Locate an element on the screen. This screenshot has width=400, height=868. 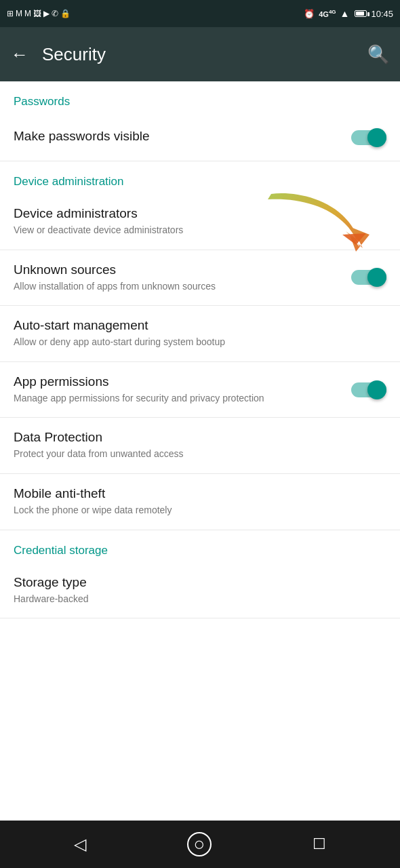
battery-icon is located at coordinates (361, 14).